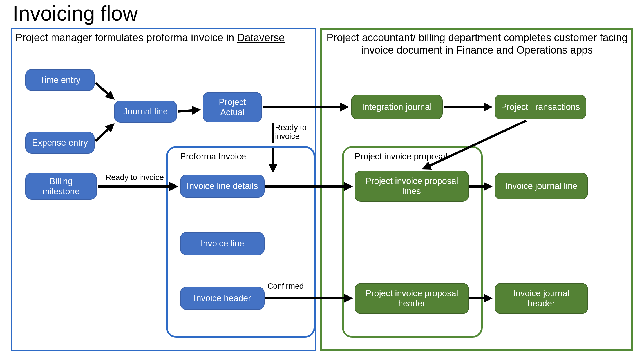  What do you see at coordinates (222, 298) in the screenshot?
I see `node-invoice-header: Invoice header` at bounding box center [222, 298].